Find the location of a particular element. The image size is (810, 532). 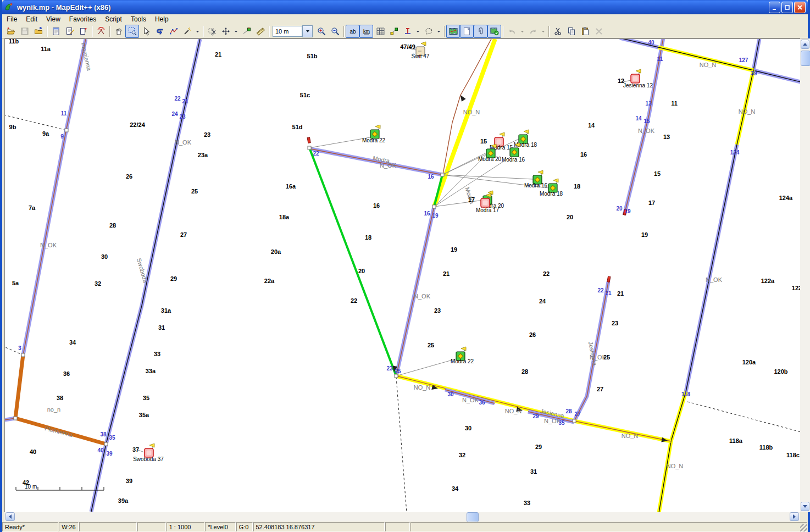

svg-text: ab is located at coordinates (353, 32).